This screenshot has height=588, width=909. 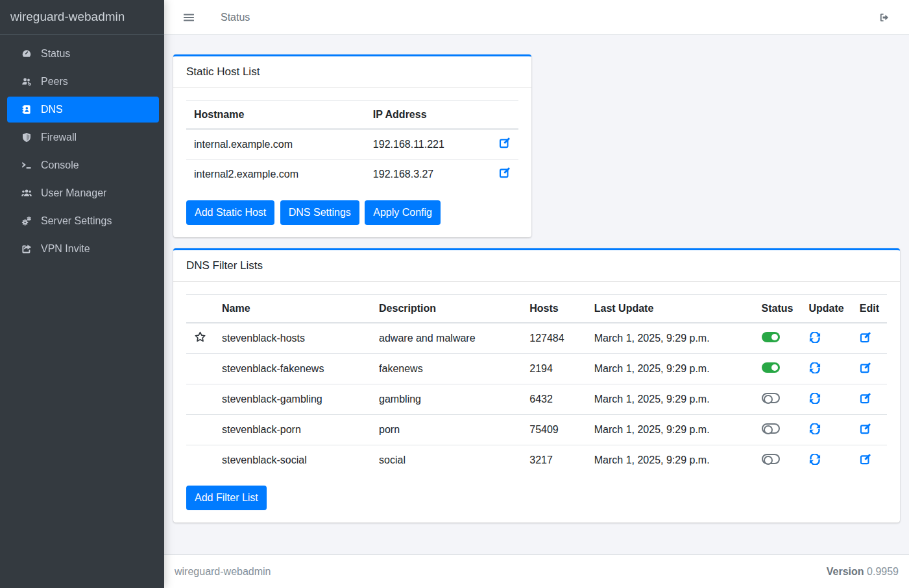 I want to click on filter-hosts-cell: 75409, so click(x=554, y=430).